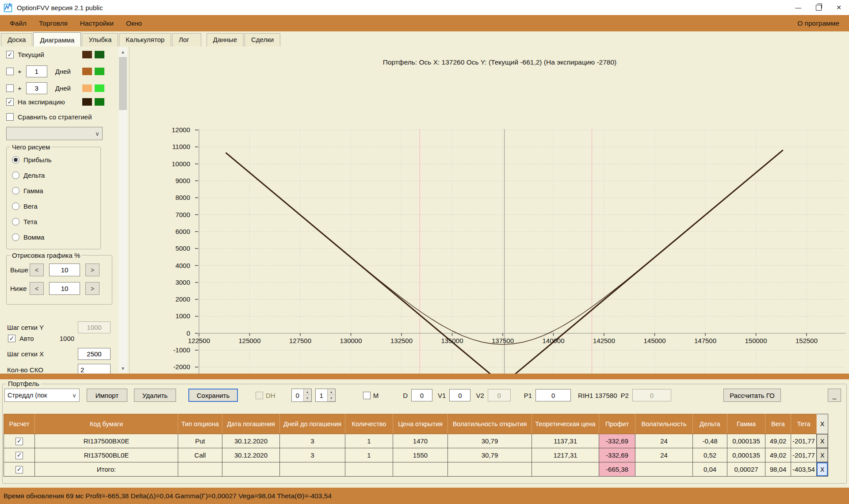 This screenshot has width=849, height=504. Describe the element at coordinates (10, 88) in the screenshot. I see `plus3-checkbox: ✓` at that location.